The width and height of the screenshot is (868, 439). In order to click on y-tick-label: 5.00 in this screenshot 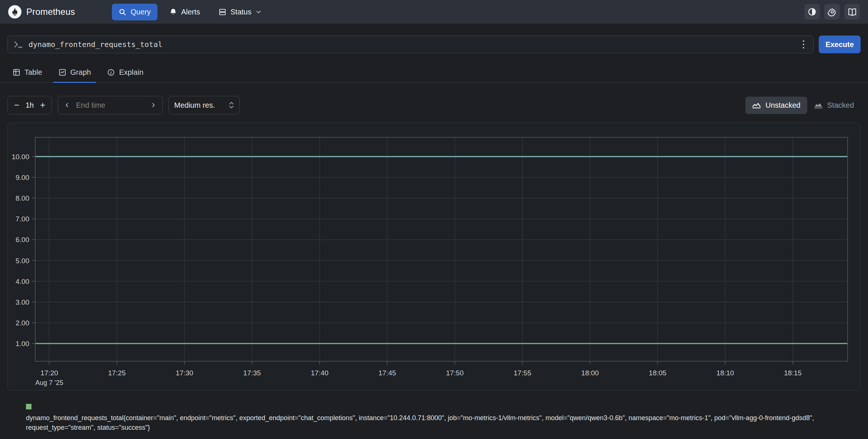, I will do `click(22, 261)`.